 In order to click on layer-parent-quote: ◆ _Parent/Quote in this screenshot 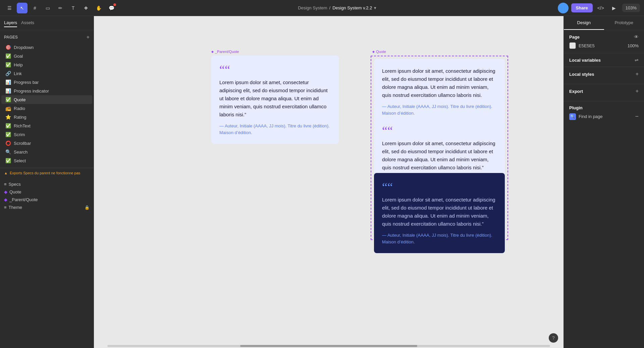, I will do `click(47, 200)`.